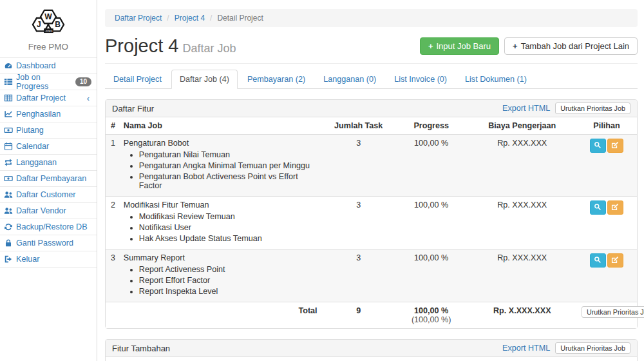 This screenshot has width=644, height=361. I want to click on subtask-item: Report Activeness Point, so click(228, 269).